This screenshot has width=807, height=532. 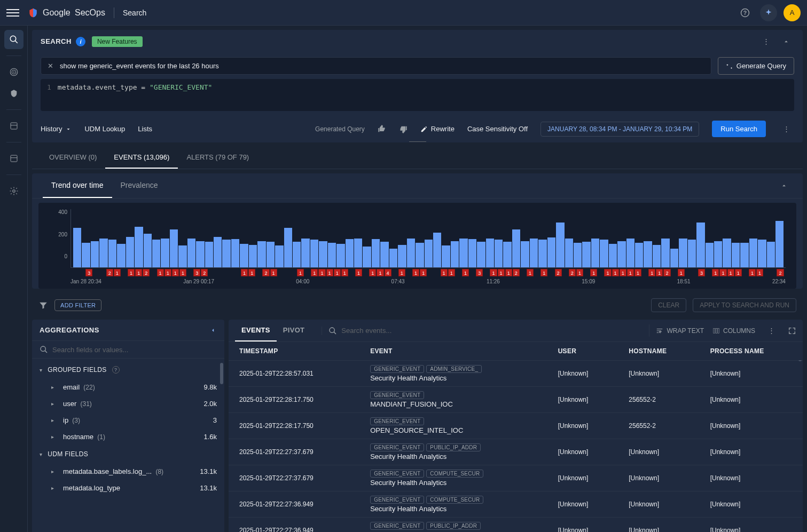 I want to click on run-search-button: Run Search, so click(x=739, y=129).